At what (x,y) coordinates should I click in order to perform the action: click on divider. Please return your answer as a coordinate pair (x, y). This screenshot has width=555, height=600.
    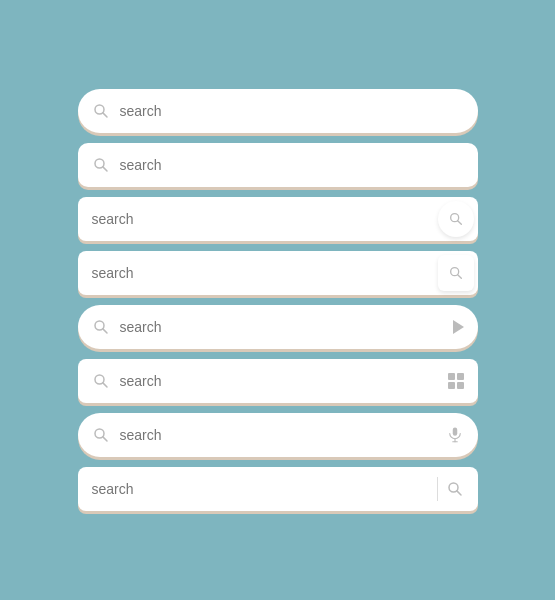
    Looking at the image, I should click on (438, 489).